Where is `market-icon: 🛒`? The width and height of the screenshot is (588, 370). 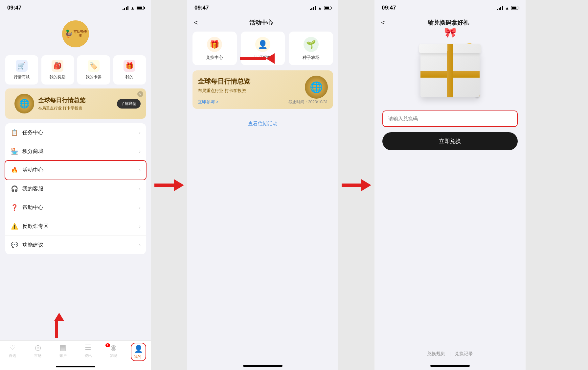 market-icon: 🛒 is located at coordinates (22, 66).